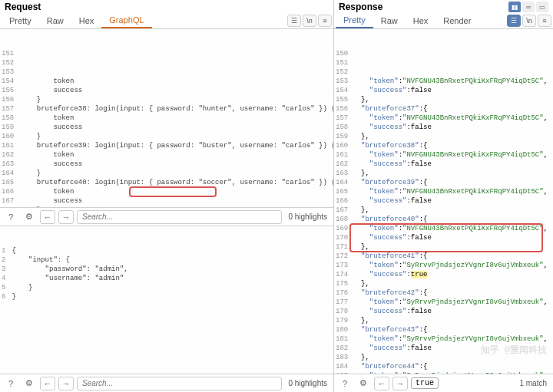  What do you see at coordinates (457, 21) in the screenshot?
I see `tab-resp-render: Render` at bounding box center [457, 21].